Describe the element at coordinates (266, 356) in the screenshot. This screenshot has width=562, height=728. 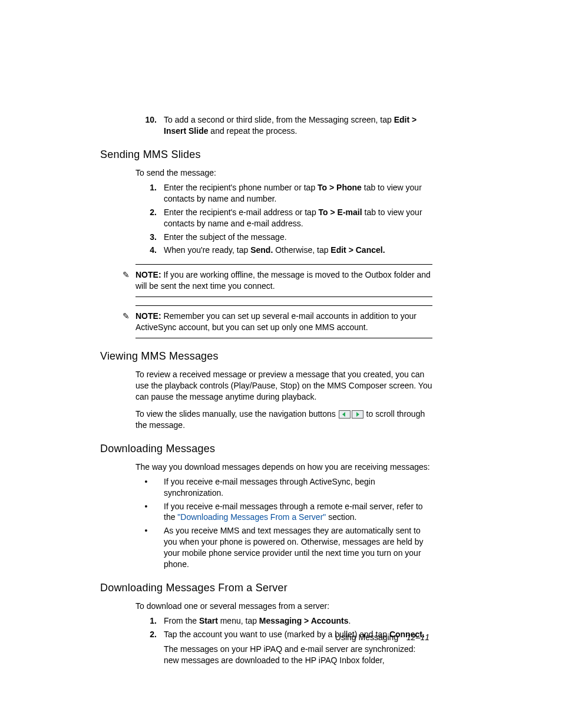
I see `heading-viewing-mms-messages: Viewing MMS Messages` at that location.